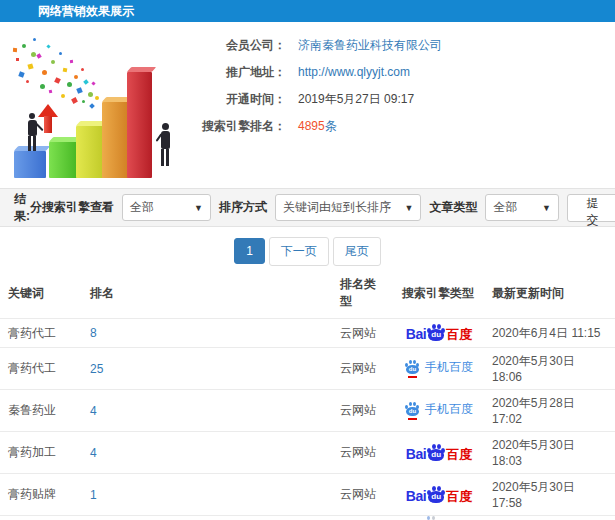 Image resolution: width=615 pixels, height=520 pixels. What do you see at coordinates (591, 208) in the screenshot?
I see `submit-button: 提交` at bounding box center [591, 208].